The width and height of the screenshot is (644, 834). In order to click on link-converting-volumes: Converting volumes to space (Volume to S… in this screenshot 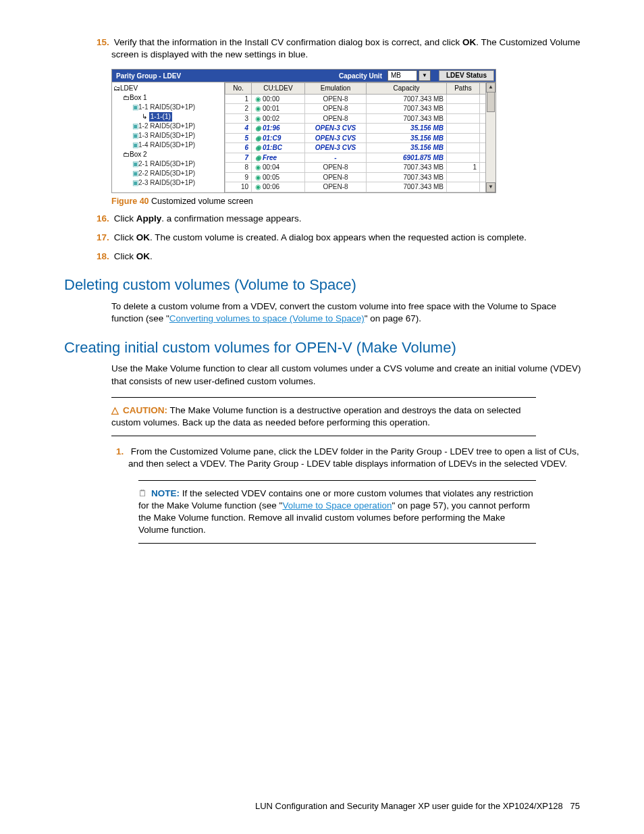, I will do `click(267, 319)`.